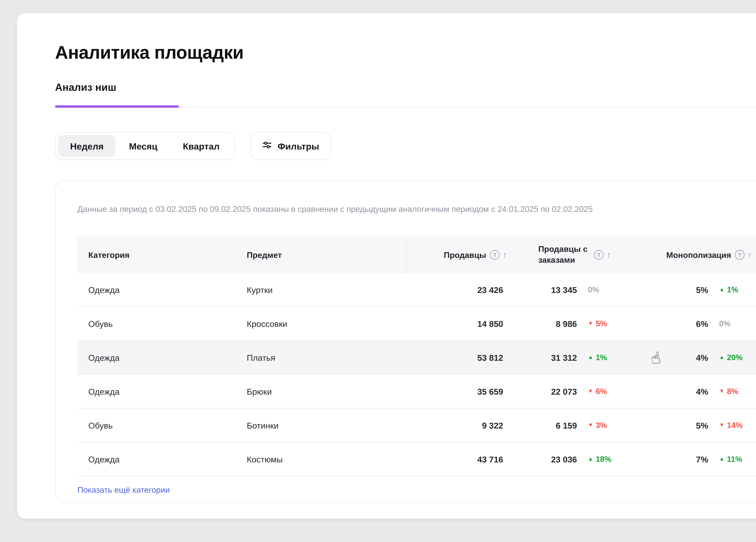  What do you see at coordinates (457, 324) in the screenshot?
I see `cell-sellers: 14 850` at bounding box center [457, 324].